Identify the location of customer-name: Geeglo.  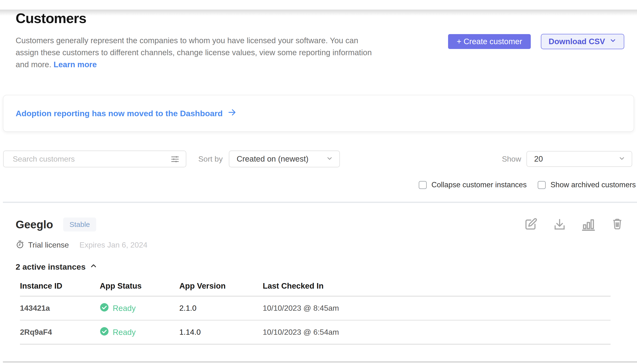
(34, 224).